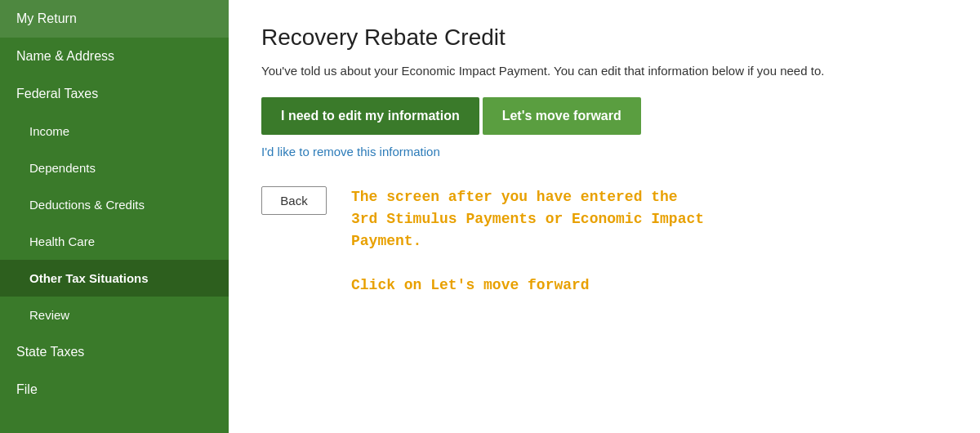  What do you see at coordinates (114, 278) in the screenshot?
I see `sidebar-item-other-tax-situations: Other Tax Situations` at bounding box center [114, 278].